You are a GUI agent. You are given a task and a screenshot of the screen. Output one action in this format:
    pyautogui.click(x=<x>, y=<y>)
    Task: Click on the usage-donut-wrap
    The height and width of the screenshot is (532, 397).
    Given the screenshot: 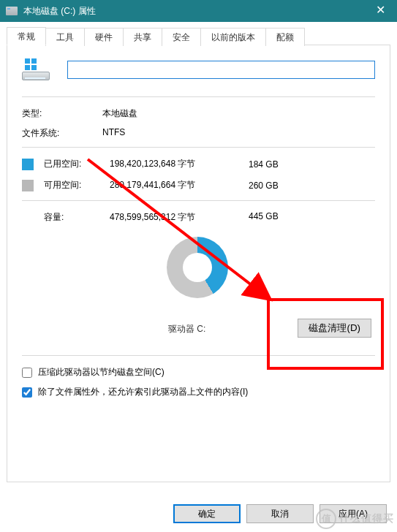 What is the action you would take?
    pyautogui.click(x=199, y=273)
    